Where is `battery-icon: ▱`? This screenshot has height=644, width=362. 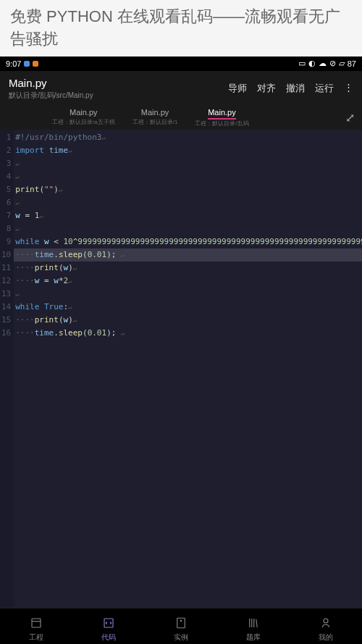
battery-icon: ▱ is located at coordinates (342, 64).